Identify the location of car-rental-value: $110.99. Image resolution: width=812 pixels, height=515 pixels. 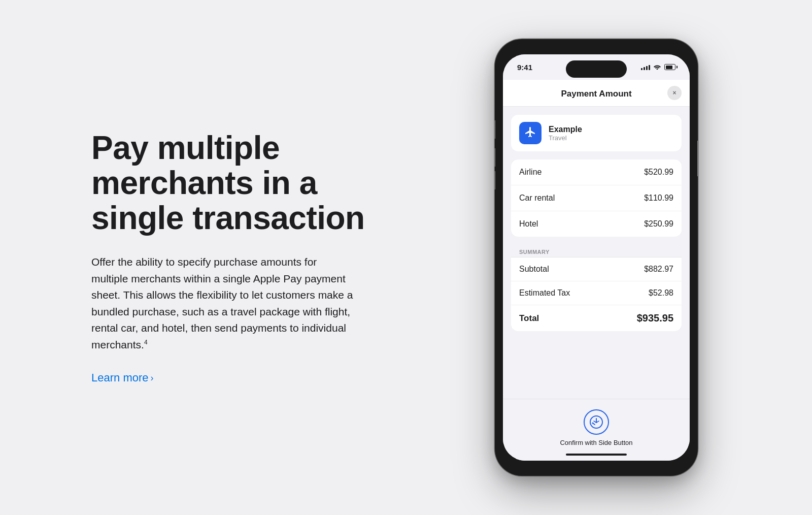
(659, 198).